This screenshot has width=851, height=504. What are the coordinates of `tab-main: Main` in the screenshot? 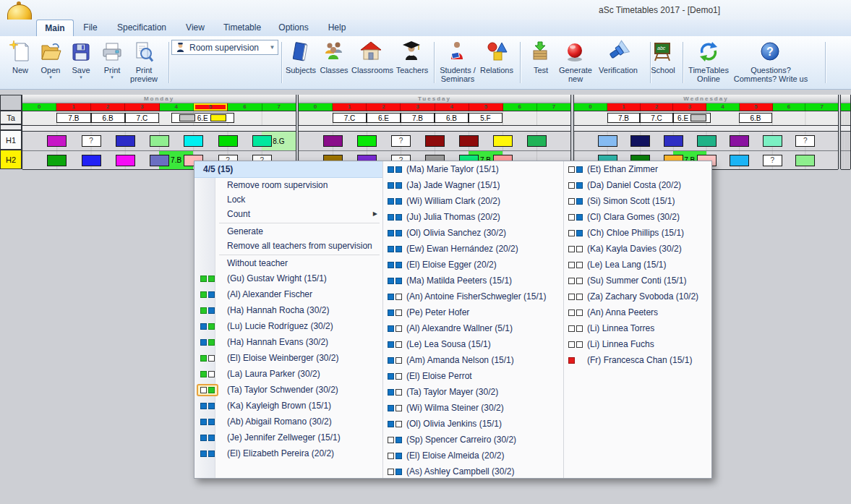 It's located at (55, 28).